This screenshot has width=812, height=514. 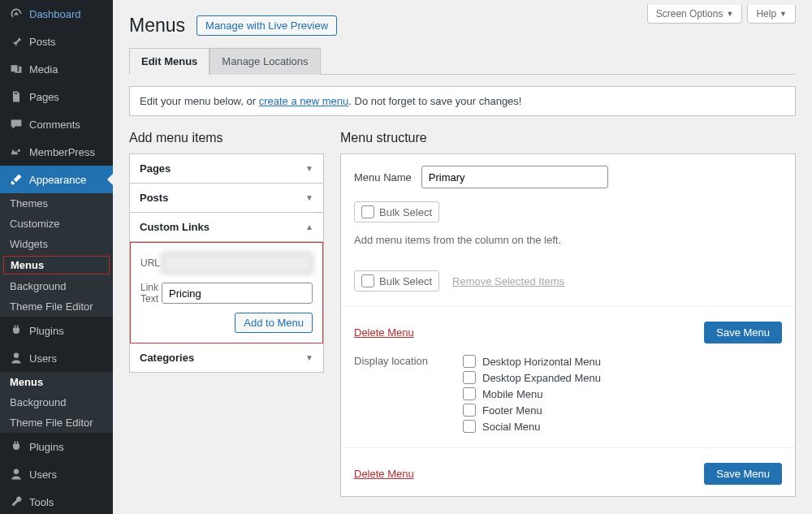 What do you see at coordinates (57, 14) in the screenshot?
I see `sidebar-item-dashboard: Dashboard` at bounding box center [57, 14].